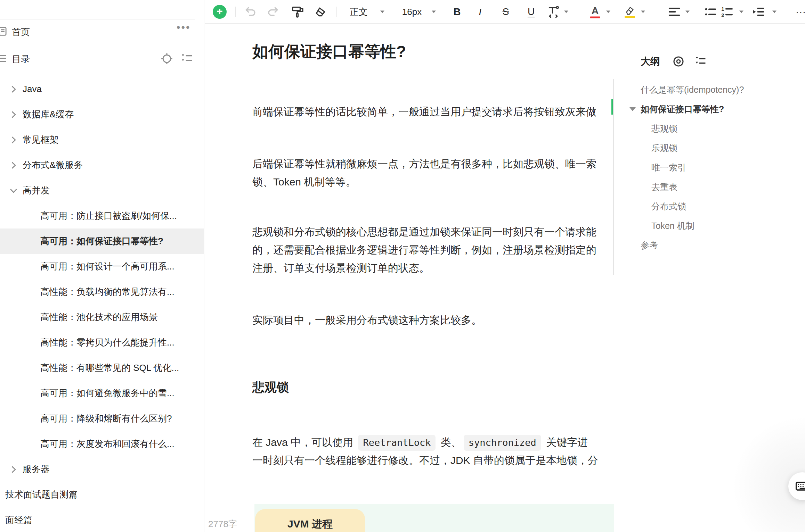 Image resolution: width=805 pixels, height=532 pixels. What do you see at coordinates (758, 12) in the screenshot?
I see `indent-icon` at bounding box center [758, 12].